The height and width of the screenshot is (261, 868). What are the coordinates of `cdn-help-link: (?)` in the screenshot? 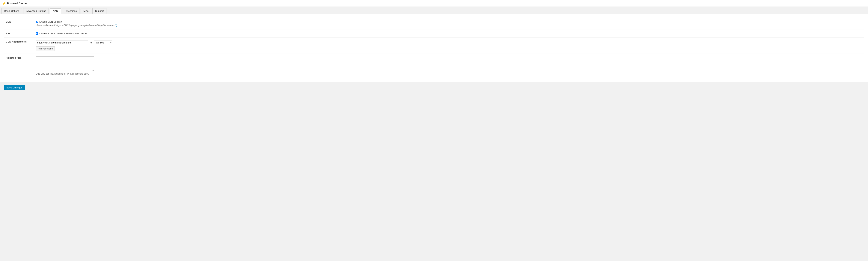 It's located at (116, 25).